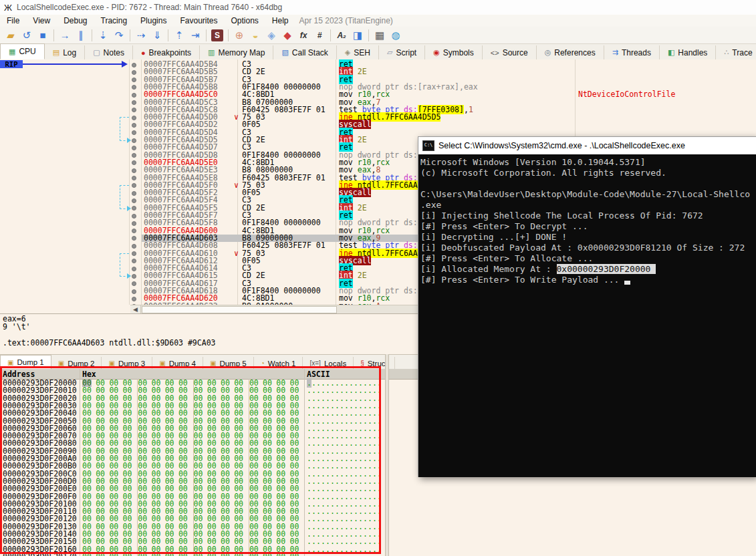 The image size is (756, 556). What do you see at coordinates (75, 21) in the screenshot?
I see `menu-item-debug: Debug` at bounding box center [75, 21].